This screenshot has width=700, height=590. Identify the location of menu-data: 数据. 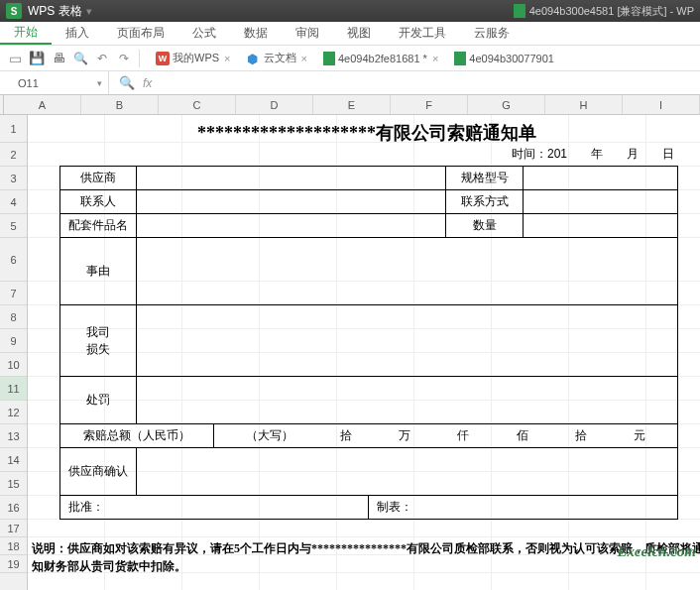
(256, 34).